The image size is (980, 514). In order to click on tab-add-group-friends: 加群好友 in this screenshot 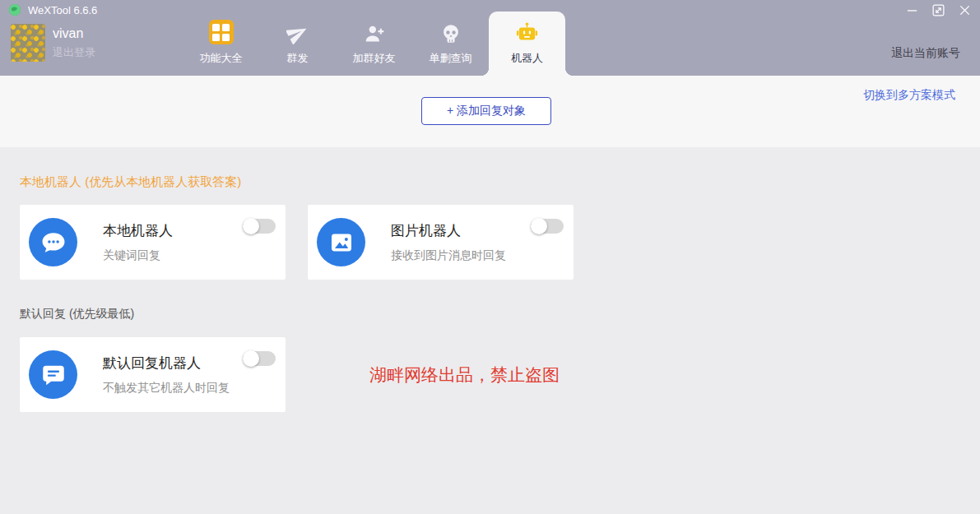, I will do `click(374, 48)`.